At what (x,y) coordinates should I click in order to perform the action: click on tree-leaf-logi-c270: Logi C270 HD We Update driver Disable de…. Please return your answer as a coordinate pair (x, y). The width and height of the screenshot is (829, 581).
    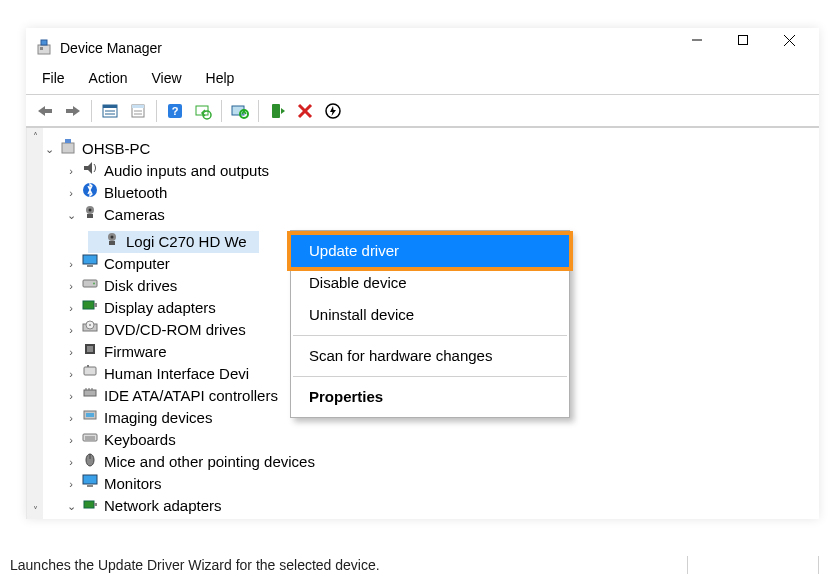
    Looking at the image, I should click on (422, 240).